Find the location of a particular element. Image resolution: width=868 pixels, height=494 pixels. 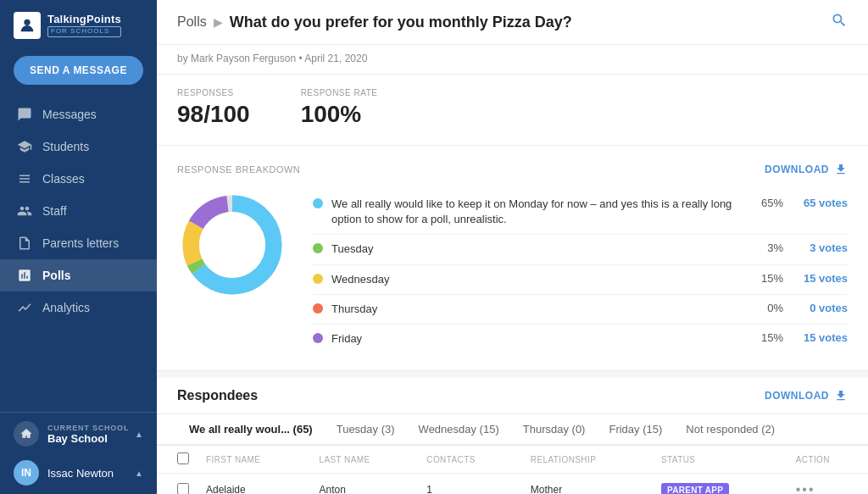

stat-responses: RESPONSES 98/100 is located at coordinates (214, 108).